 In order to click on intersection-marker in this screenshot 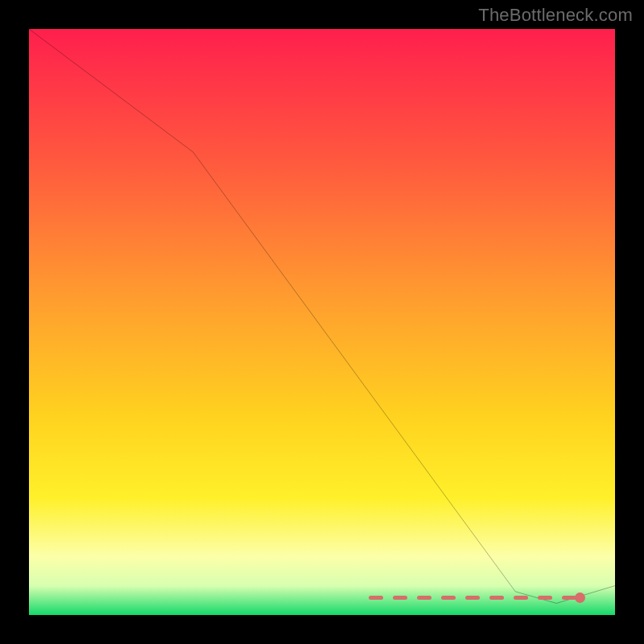, I will do `click(580, 597)`.